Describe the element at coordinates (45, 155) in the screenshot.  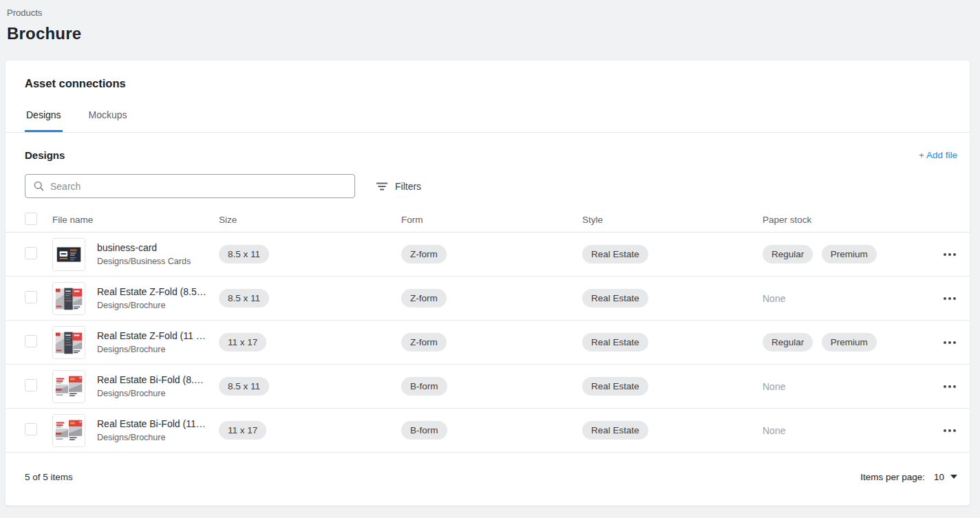
I see `section-title: Designs` at that location.